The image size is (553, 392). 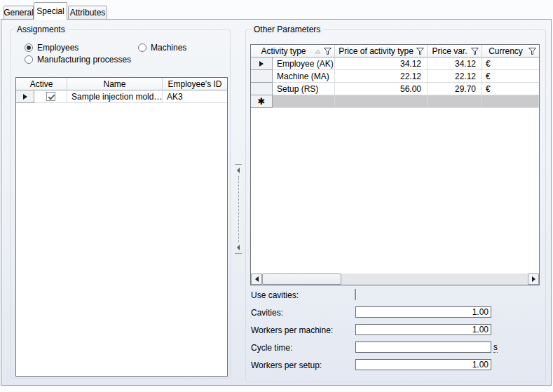 I want to click on price-var-cell-text: 29.70, so click(x=465, y=89).